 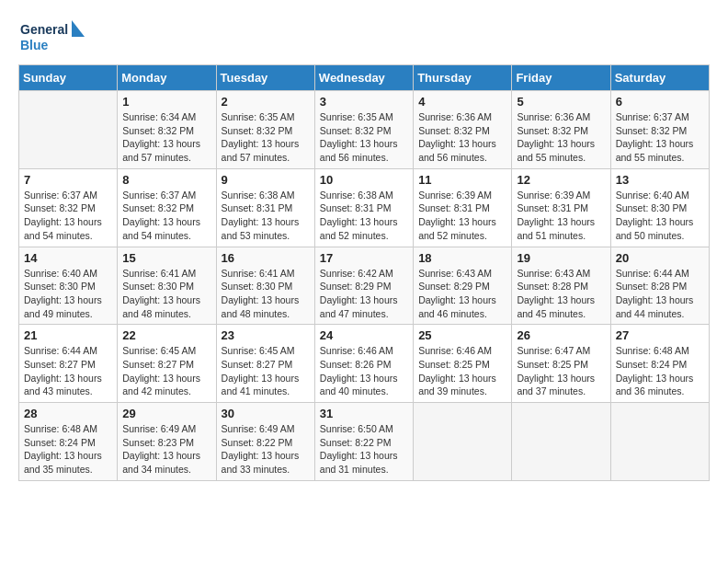 What do you see at coordinates (266, 258) in the screenshot?
I see `day-number: 16` at bounding box center [266, 258].